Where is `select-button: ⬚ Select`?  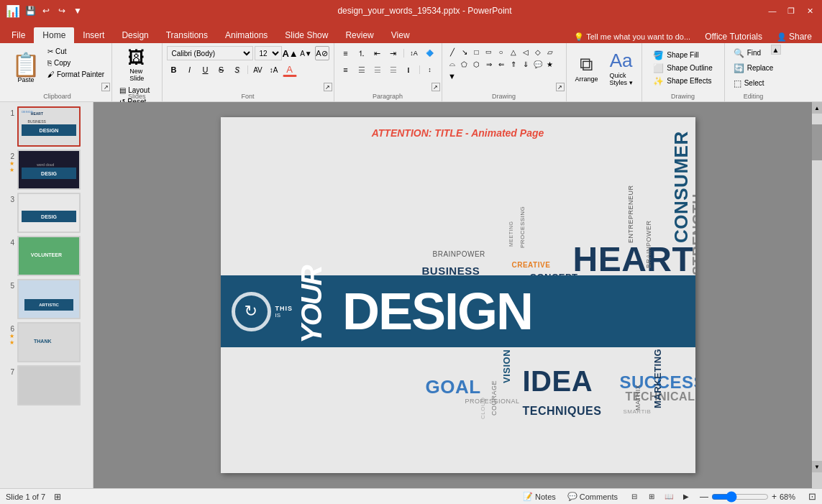 select-button: ⬚ Select is located at coordinates (754, 83).